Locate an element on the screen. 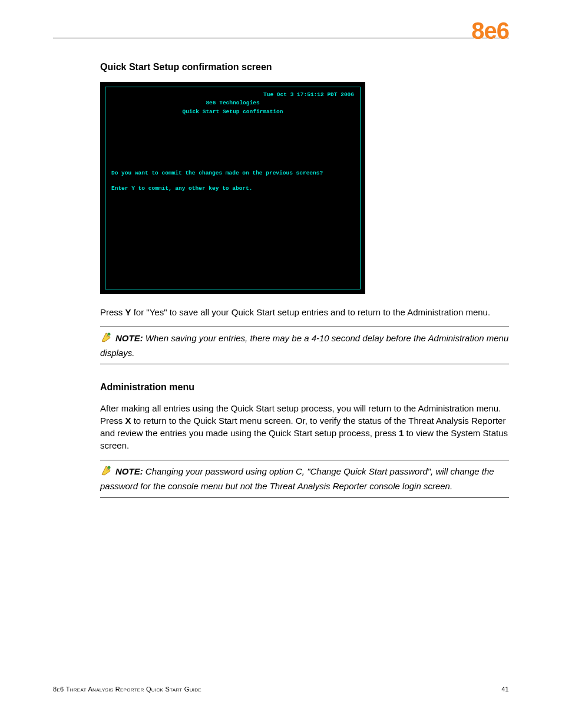 The image size is (562, 728). note-text: When saving your entries, there may be a… is located at coordinates (304, 345).